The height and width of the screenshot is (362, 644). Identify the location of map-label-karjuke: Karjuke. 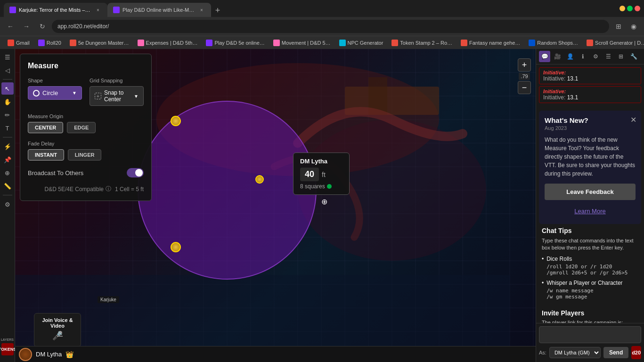
(108, 299).